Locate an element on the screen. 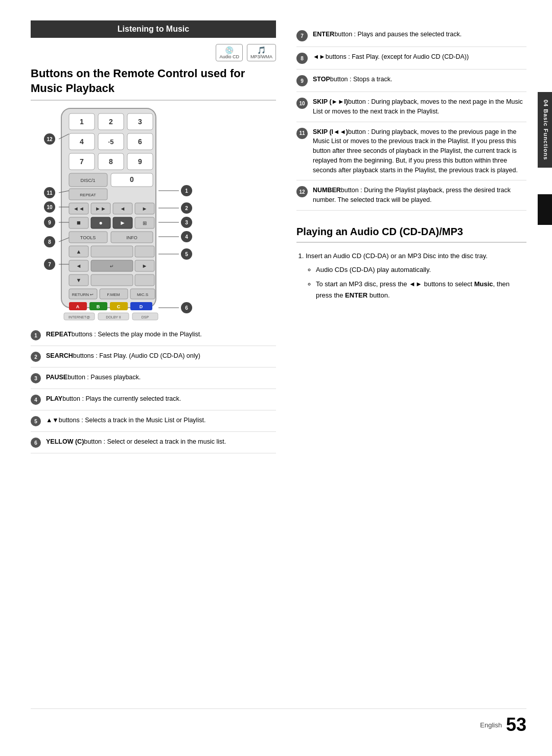  item-text-6: YELLOW (C)button : Select or deselect a … is located at coordinates (161, 443).